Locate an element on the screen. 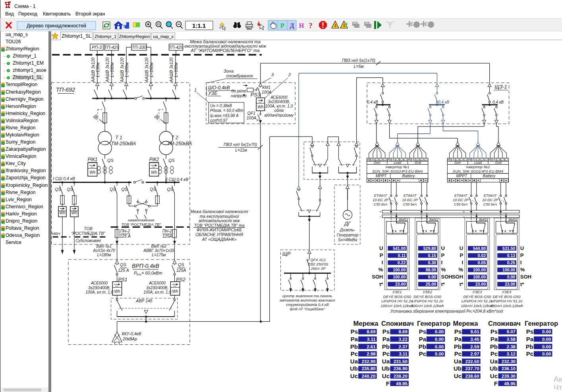 Image resolution: width=562 pixels, height=392 pixels. svg-text: Ак is located at coordinates (558, 379).